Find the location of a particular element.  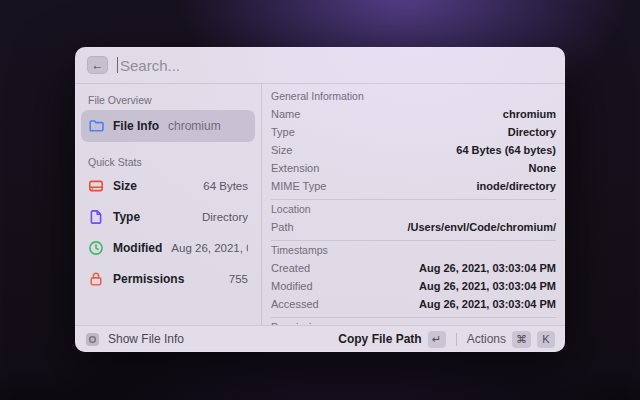

footer-bar: Show File Info Copy File Path ↵ Actions … is located at coordinates (320, 338).